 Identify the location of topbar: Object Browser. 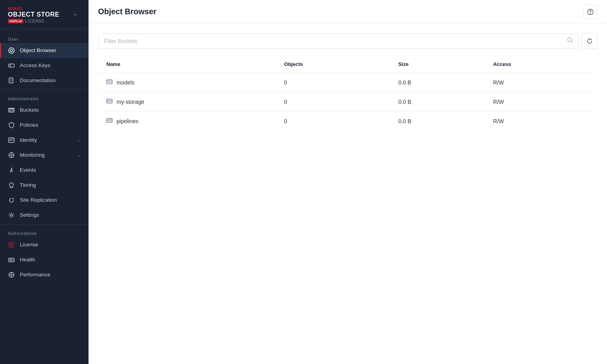
(348, 12).